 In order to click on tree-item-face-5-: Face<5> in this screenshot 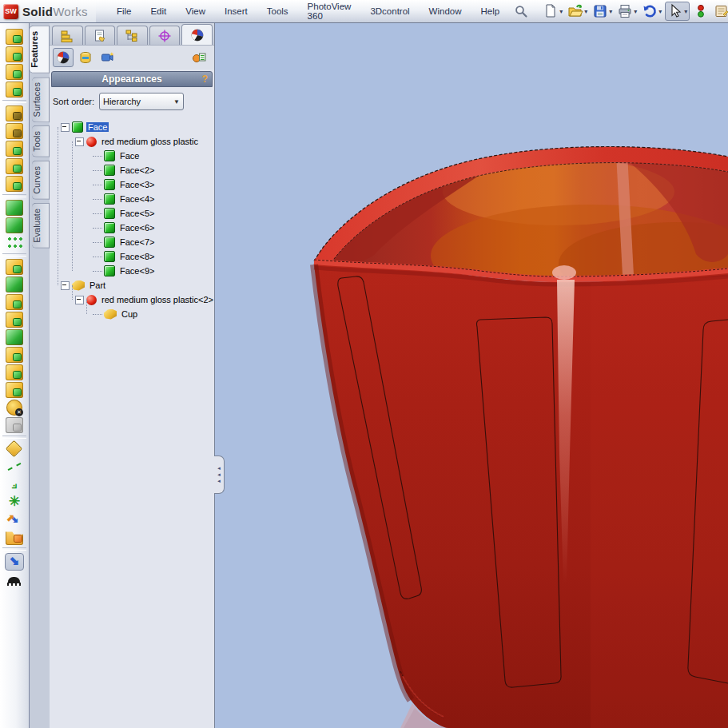, I will do `click(135, 213)`.